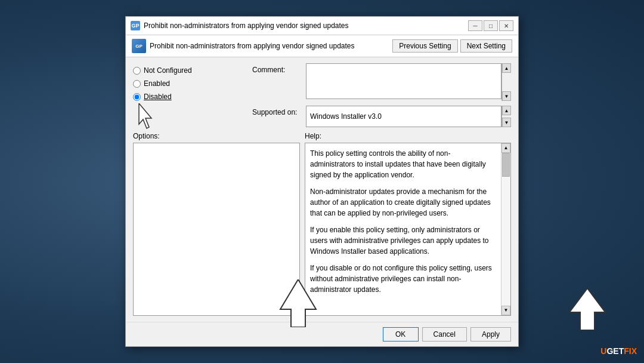 The image size is (644, 363). Describe the element at coordinates (193, 85) in the screenshot. I see `radio-section: Not Configured Enabled Disabled` at that location.